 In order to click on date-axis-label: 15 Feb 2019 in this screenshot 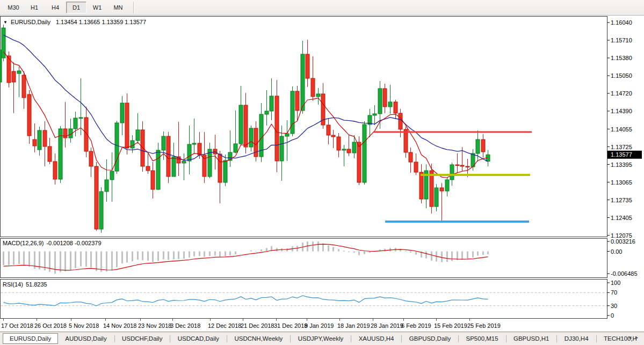, I will do `click(451, 326)`.